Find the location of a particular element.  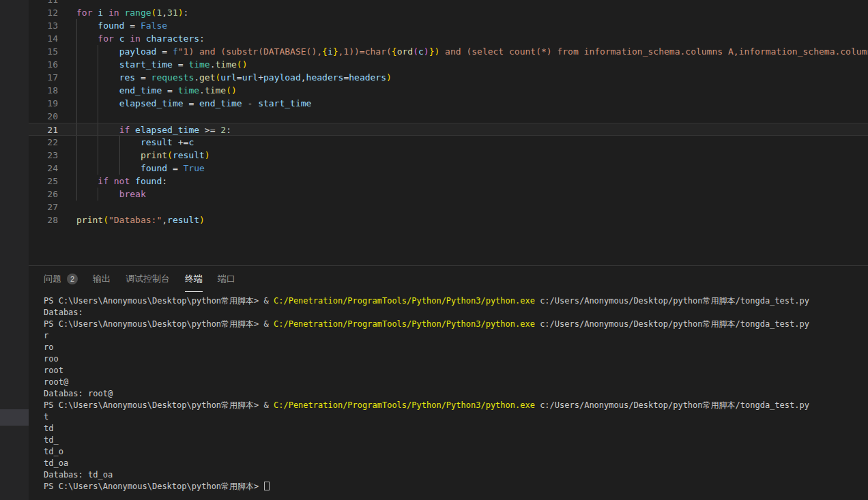

code-line: 17 res = requests.get(url=url+payload,he… is located at coordinates (448, 78).